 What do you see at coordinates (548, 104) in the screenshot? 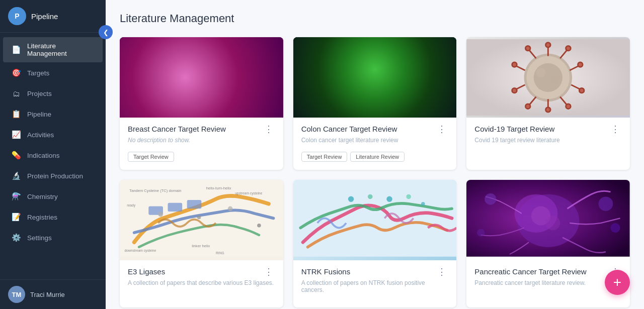
I see `card-covid: Covid-19 Target Review ⋮ Covid 19 target…` at bounding box center [548, 104].